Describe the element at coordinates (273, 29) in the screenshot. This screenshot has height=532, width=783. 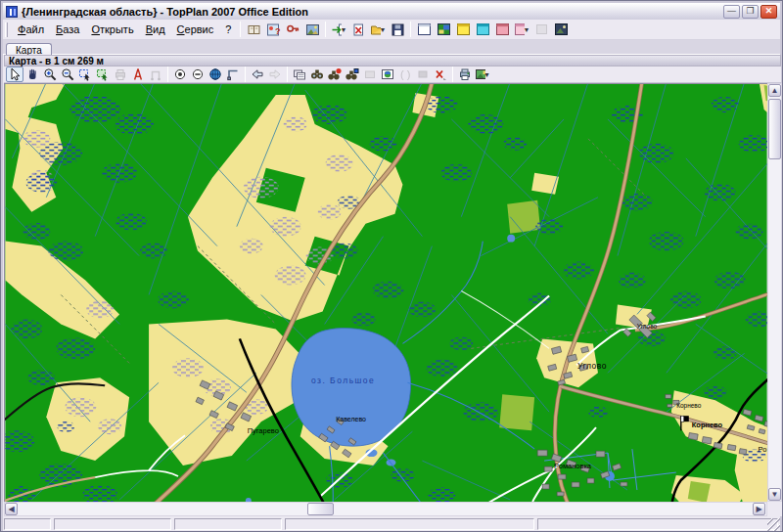
I see `map-query-icon: ?` at that location.